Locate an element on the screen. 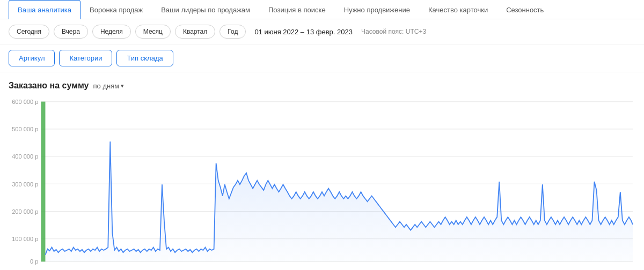  chip-quarter: Квартал is located at coordinates (195, 32).